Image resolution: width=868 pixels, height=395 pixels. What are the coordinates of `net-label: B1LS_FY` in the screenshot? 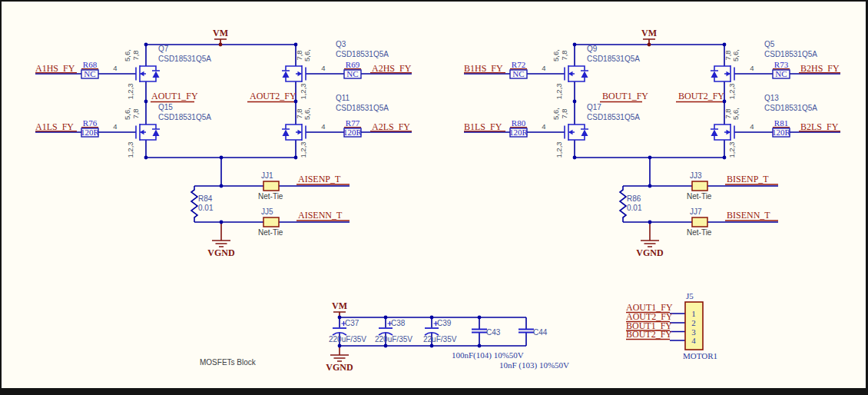 It's located at (483, 127).